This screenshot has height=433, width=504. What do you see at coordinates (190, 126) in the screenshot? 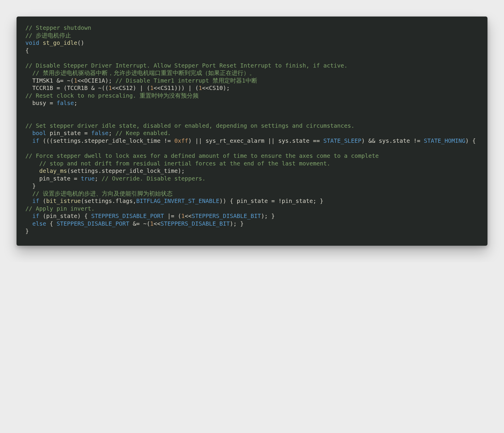
I see `comment-line: // Set stepper driver idle state, disabl…` at bounding box center [190, 126].